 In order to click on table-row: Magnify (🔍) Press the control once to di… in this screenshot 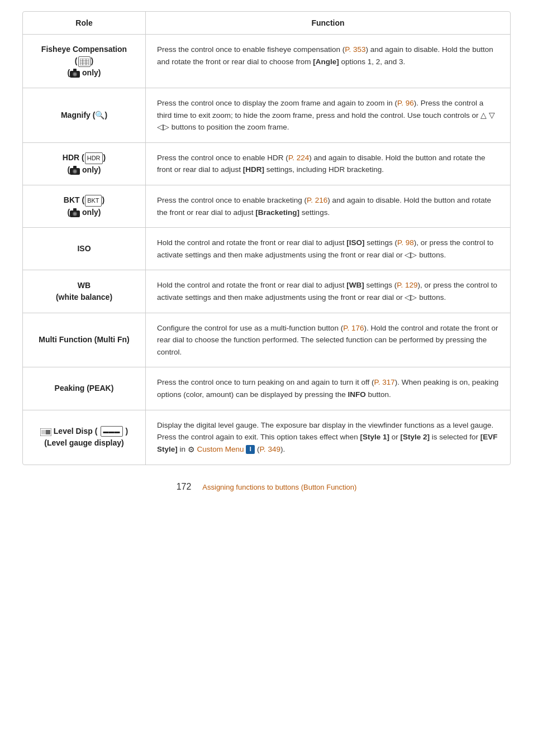, I will do `click(266, 116)`.